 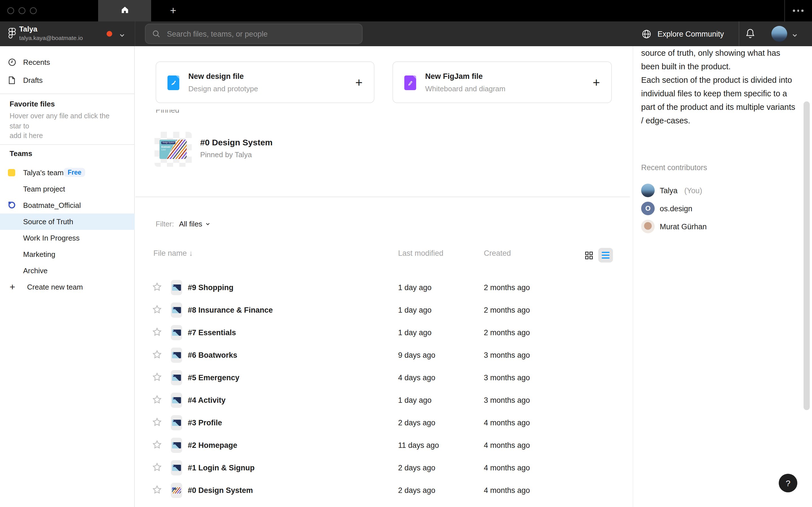 What do you see at coordinates (417, 490) in the screenshot?
I see `file-last-modified: 2 days ago` at bounding box center [417, 490].